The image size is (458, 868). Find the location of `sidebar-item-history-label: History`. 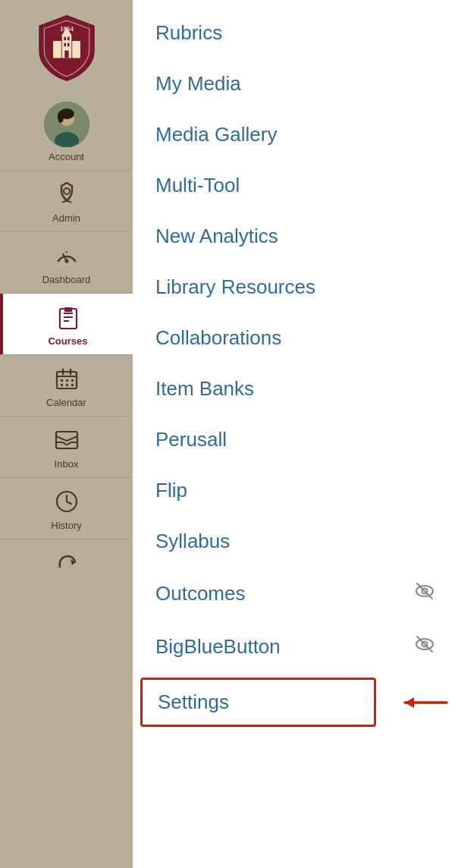

sidebar-item-history-label: History is located at coordinates (66, 525).